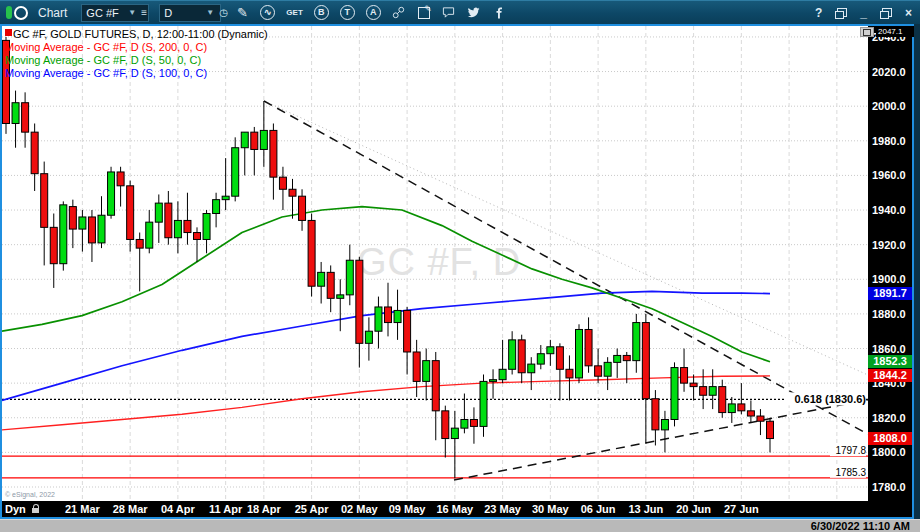 The image size is (920, 532). What do you see at coordinates (598, 509) in the screenshot?
I see `date-label: 06 Jun` at bounding box center [598, 509].